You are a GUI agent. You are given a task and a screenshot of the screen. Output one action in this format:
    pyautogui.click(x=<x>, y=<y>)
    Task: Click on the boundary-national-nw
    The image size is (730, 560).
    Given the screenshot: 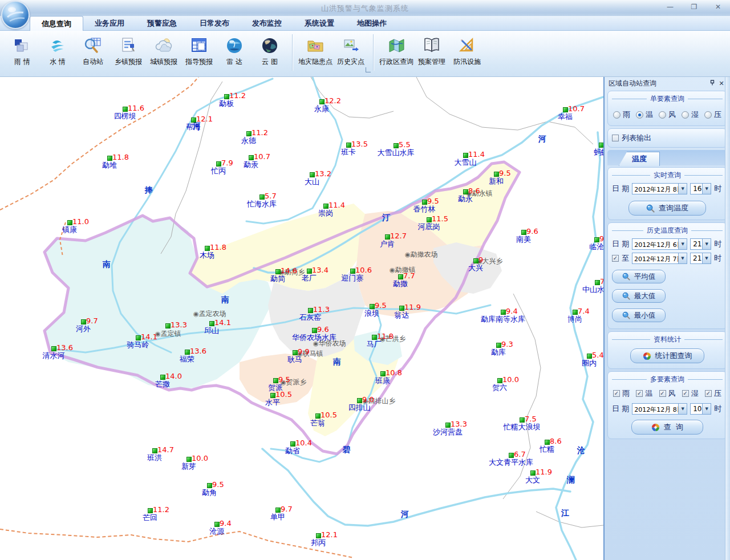 What is the action you would take?
    pyautogui.click(x=99, y=144)
    